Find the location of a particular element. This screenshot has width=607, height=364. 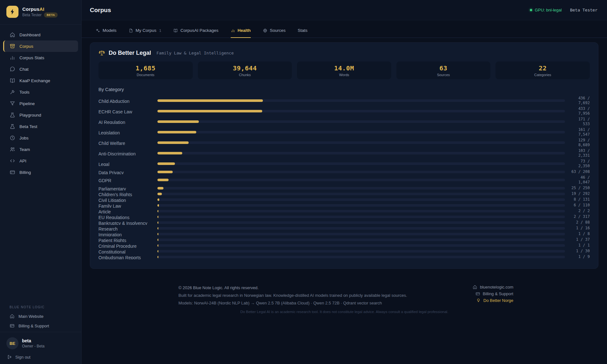

category-label: Parliamentary is located at coordinates (128, 188).